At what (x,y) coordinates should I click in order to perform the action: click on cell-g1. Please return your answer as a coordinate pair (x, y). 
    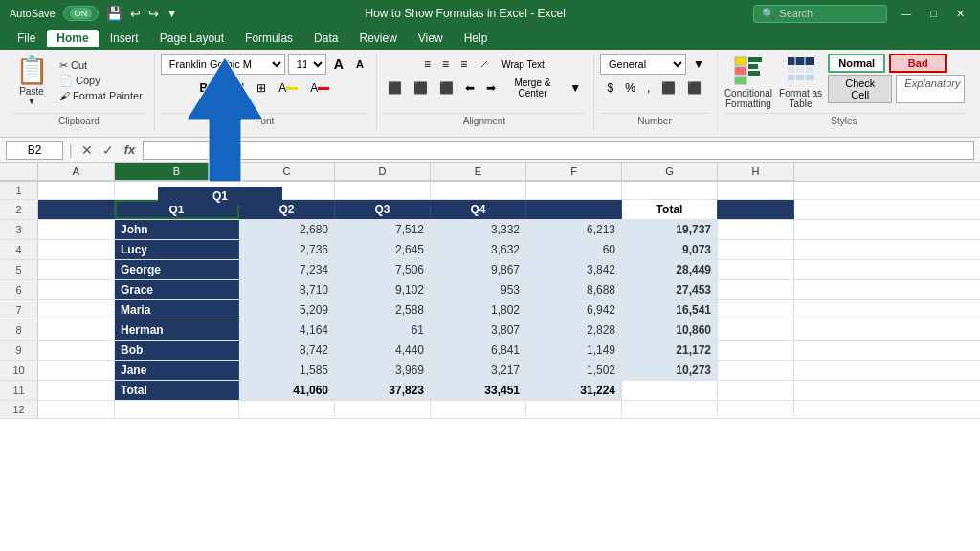
    Looking at the image, I should click on (670, 190).